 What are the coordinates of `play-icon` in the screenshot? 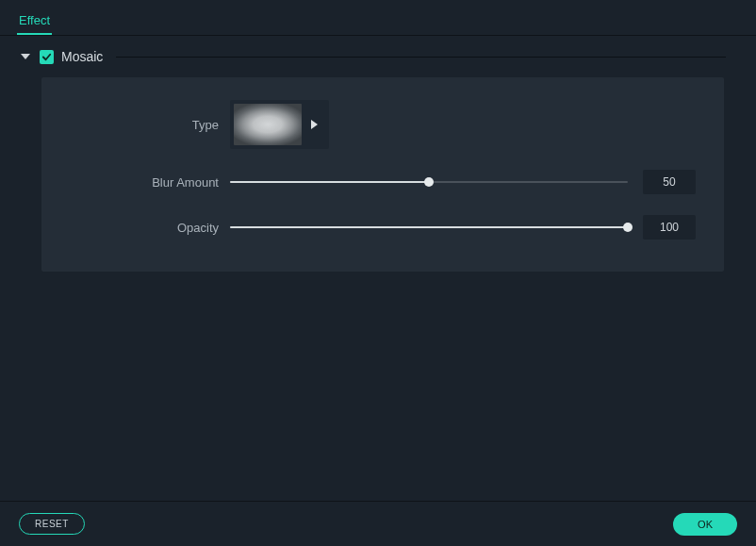 It's located at (315, 124).